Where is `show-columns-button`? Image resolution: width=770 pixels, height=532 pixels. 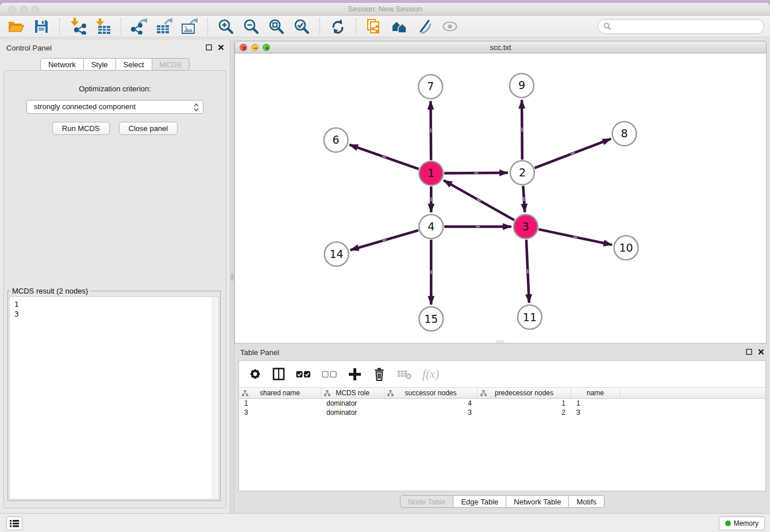
show-columns-button is located at coordinates (279, 374).